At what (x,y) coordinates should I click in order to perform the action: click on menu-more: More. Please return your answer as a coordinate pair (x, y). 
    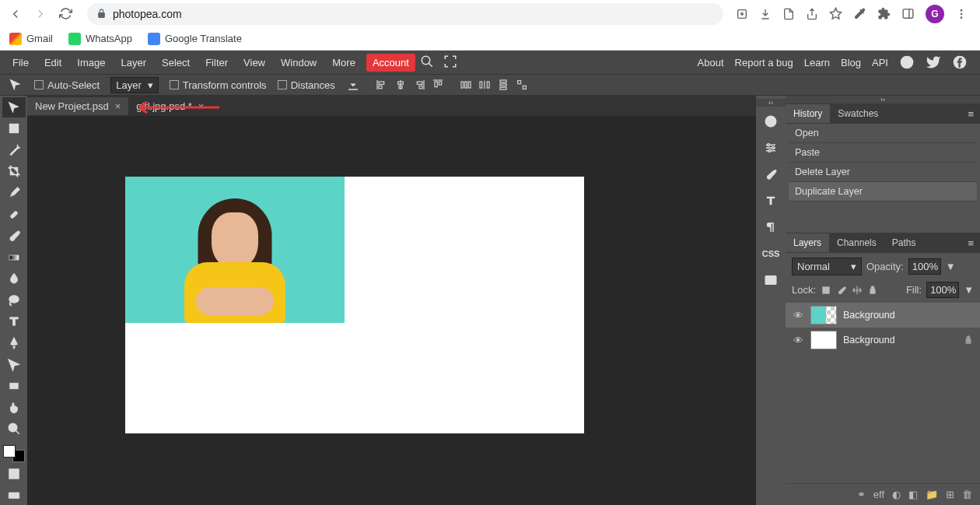
    Looking at the image, I should click on (344, 62).